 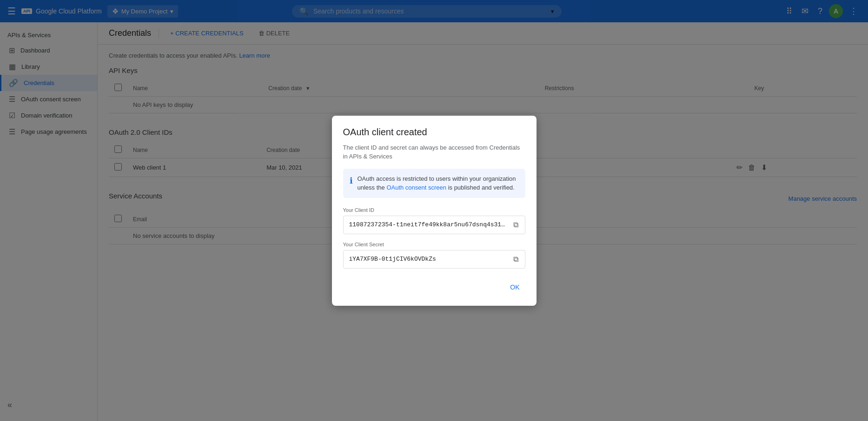 What do you see at coordinates (434, 259) in the screenshot?
I see `client-secret-input-row: iYA7XF9B-0t1jCIV6kOVDkZs ⧉` at bounding box center [434, 259].